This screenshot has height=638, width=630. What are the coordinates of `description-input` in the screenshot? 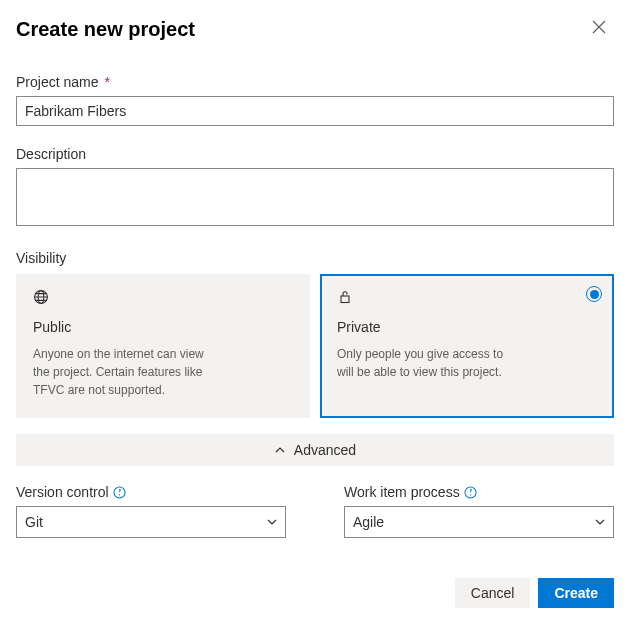 It's located at (315, 197).